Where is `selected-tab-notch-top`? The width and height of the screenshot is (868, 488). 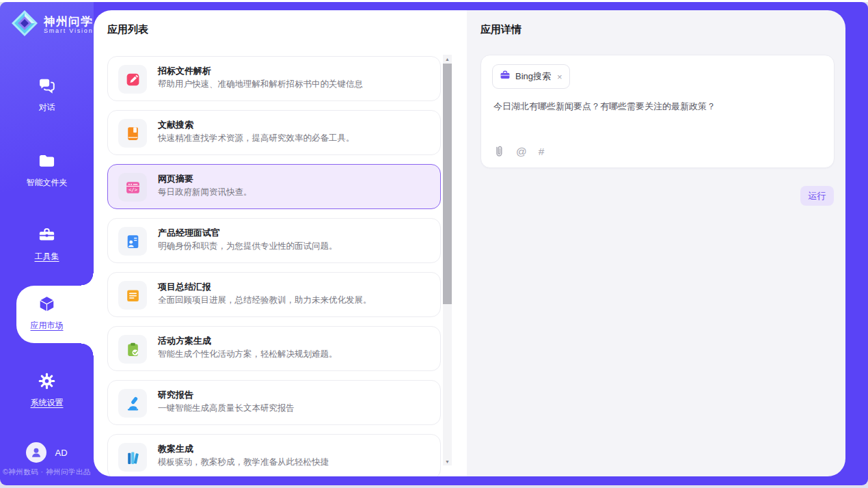 selected-tab-notch-top is located at coordinates (87, 280).